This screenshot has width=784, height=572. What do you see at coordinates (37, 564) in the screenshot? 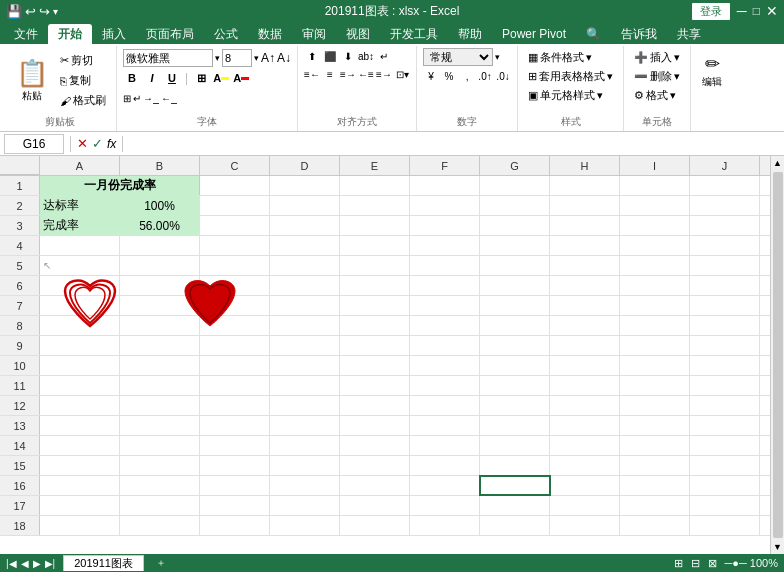
I see `sheet-nav-next: ▶` at bounding box center [37, 564].